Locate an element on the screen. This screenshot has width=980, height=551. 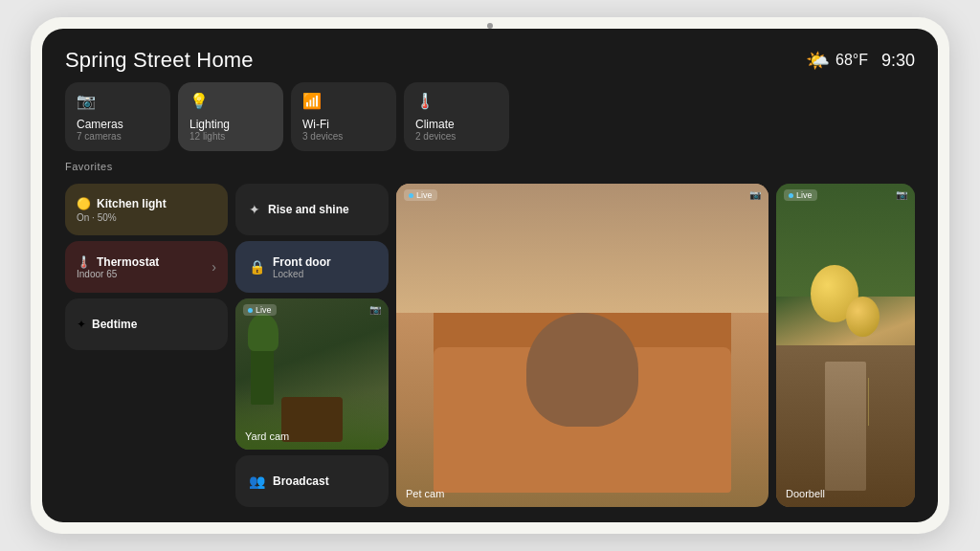
climate-tile: 🌡️ Climate 2 devices is located at coordinates (457, 117).